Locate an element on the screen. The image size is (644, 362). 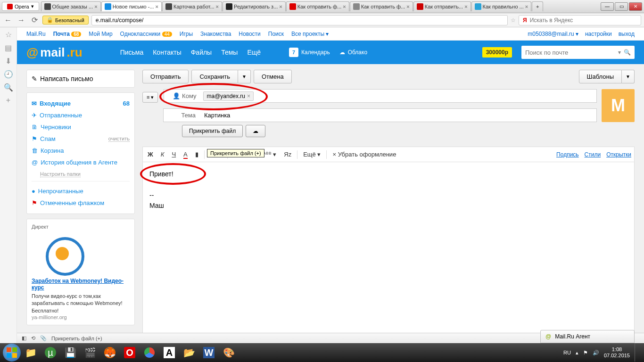
browser-tab: Карточка работ...× is located at coordinates (192, 7).